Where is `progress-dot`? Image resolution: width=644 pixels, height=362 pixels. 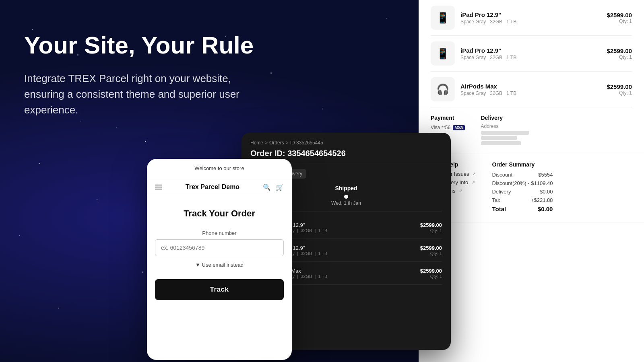 progress-dot is located at coordinates (346, 197).